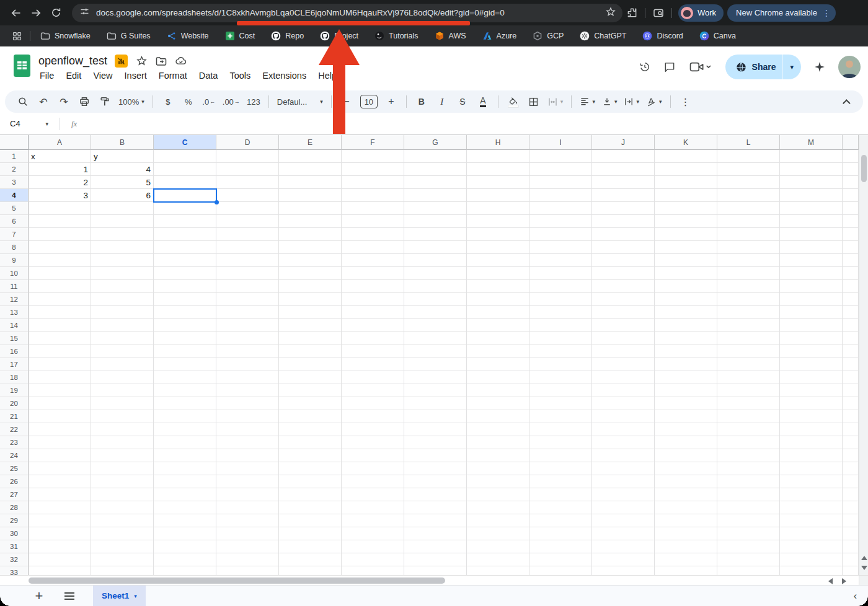  I want to click on cell-K7, so click(686, 234).